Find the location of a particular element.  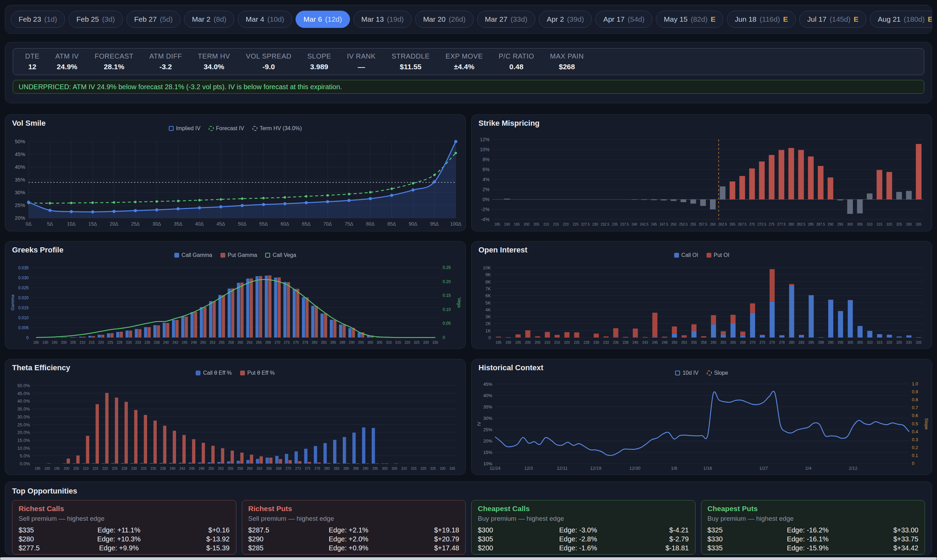

svg-text: 40Δ is located at coordinates (200, 224).